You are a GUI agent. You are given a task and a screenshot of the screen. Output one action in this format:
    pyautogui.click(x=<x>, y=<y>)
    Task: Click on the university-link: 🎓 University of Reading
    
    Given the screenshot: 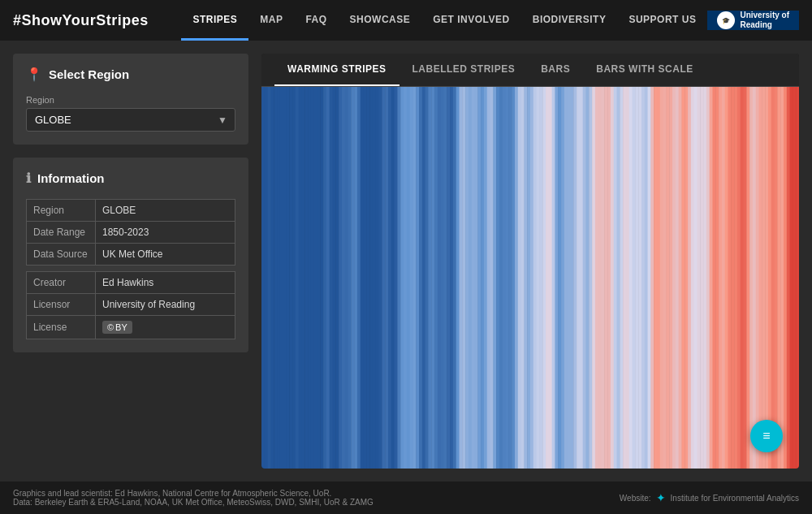 What is the action you would take?
    pyautogui.click(x=754, y=20)
    